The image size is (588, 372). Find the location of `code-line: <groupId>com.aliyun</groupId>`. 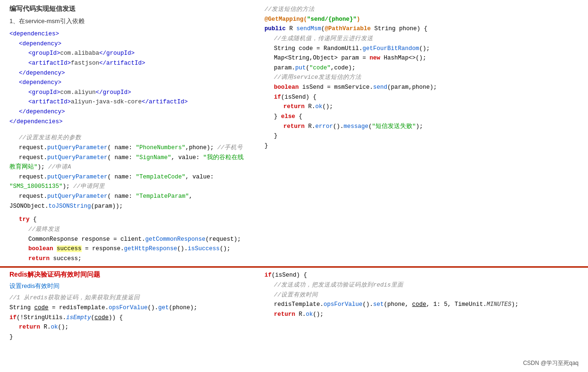

code-line: <groupId>com.aliyun</groupId> is located at coordinates (128, 93).